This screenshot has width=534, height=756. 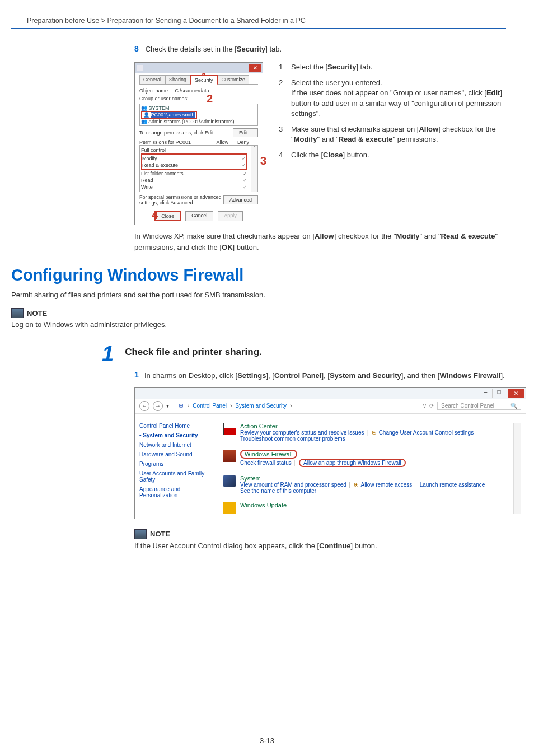 I want to click on perm-modify-exec-highlight: Modify✓ Read & execute✓, so click(x=194, y=162).